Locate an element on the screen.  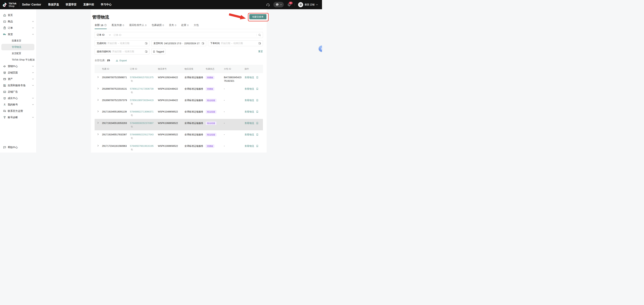
actions-cell: 查看物流 is located at coordinates (254, 112).